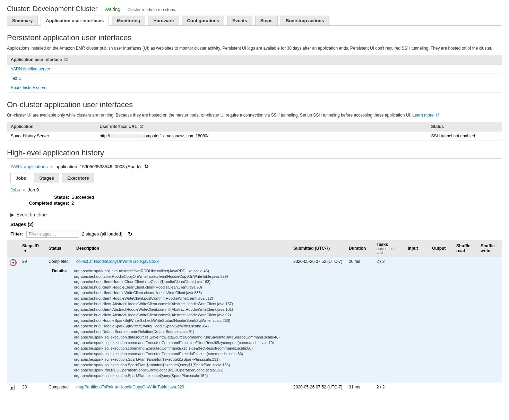  What do you see at coordinates (46, 178) in the screenshot?
I see `tab-stages: Stages` at bounding box center [46, 178].